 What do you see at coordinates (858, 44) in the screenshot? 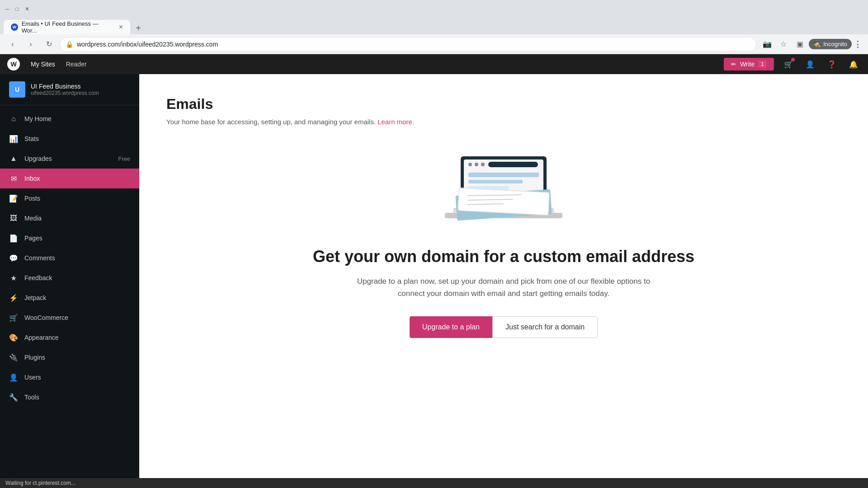
I see `more-options-button: ⋮` at bounding box center [858, 44].